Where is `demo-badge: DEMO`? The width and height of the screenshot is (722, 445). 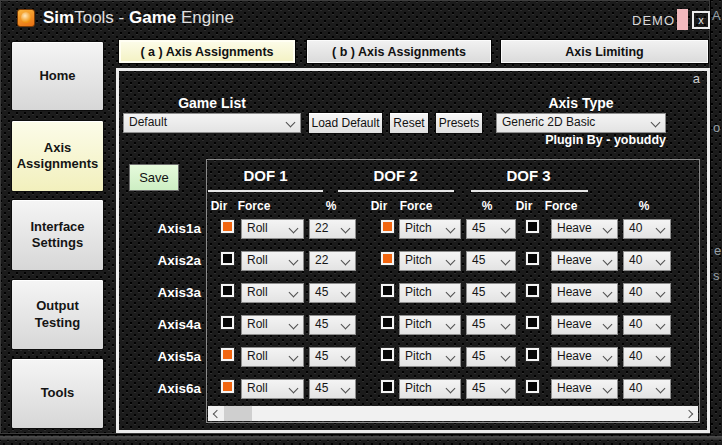 demo-badge: DEMO is located at coordinates (654, 20).